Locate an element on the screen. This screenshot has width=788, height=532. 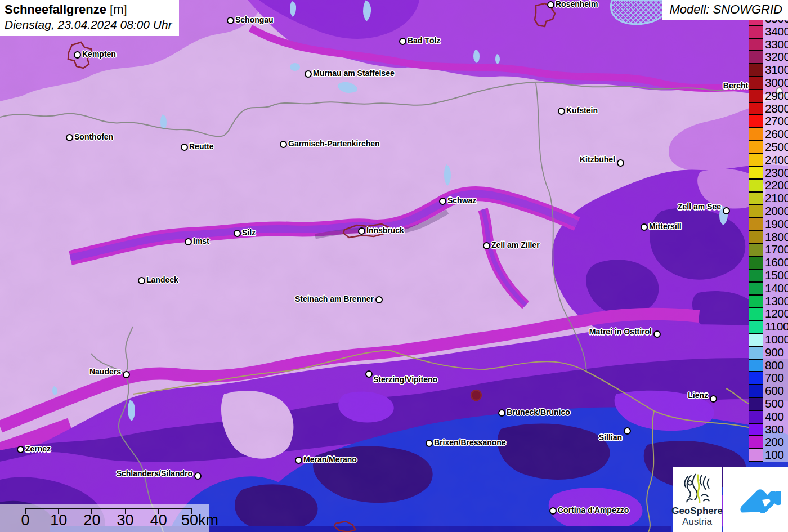
legend-value-label: 2700 is located at coordinates (776, 122).